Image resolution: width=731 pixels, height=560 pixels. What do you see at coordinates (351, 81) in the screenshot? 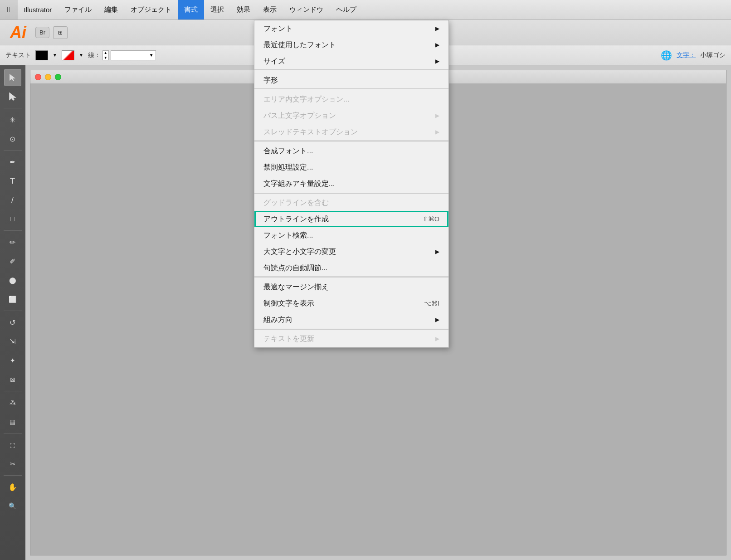
I see `menu-section-glyphs: 字形` at bounding box center [351, 81].